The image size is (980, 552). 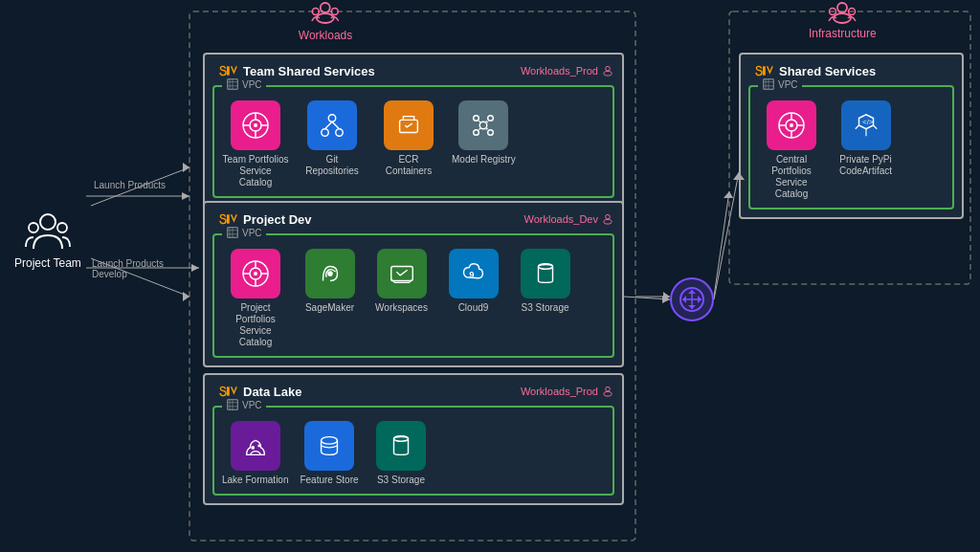 I want to click on s3-storage-icon, so click(x=546, y=274).